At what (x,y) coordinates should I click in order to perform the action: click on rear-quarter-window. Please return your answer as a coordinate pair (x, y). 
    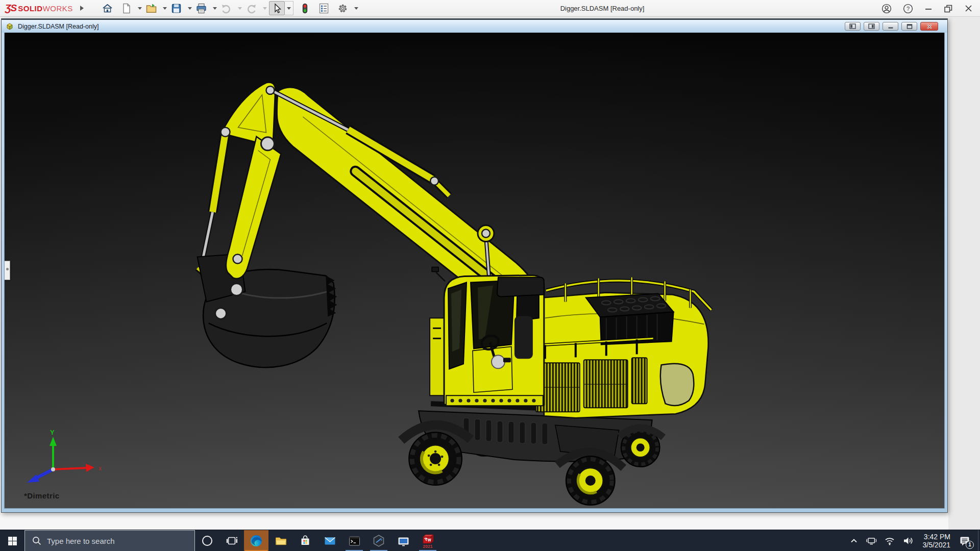
    Looking at the image, I should click on (677, 385).